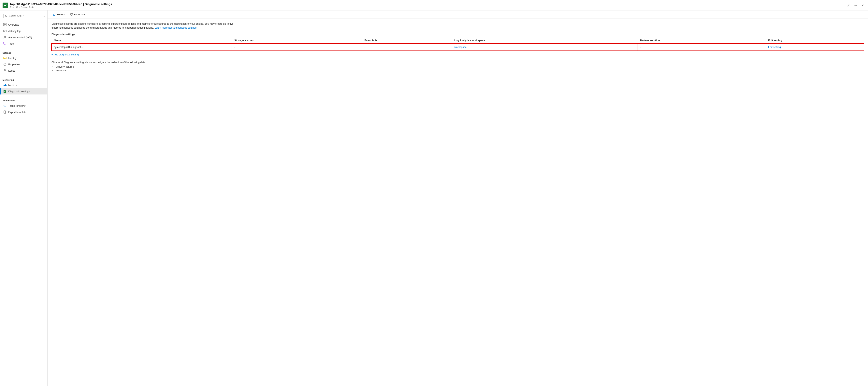 This screenshot has width=868, height=386. Describe the element at coordinates (19, 92) in the screenshot. I see `sidebar-item-label: Diagnostic settings` at that location.